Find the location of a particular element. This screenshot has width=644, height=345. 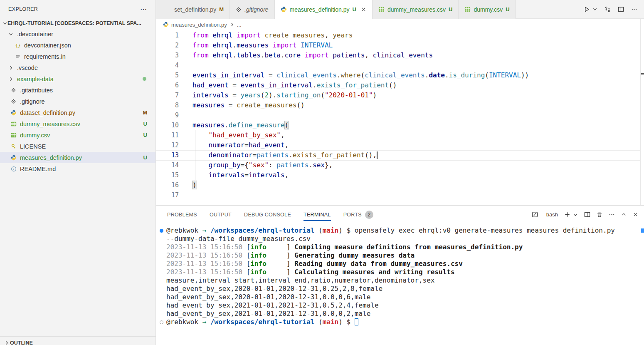

code-line-11: 11 "had_event_by_sex", is located at coordinates (400, 135).